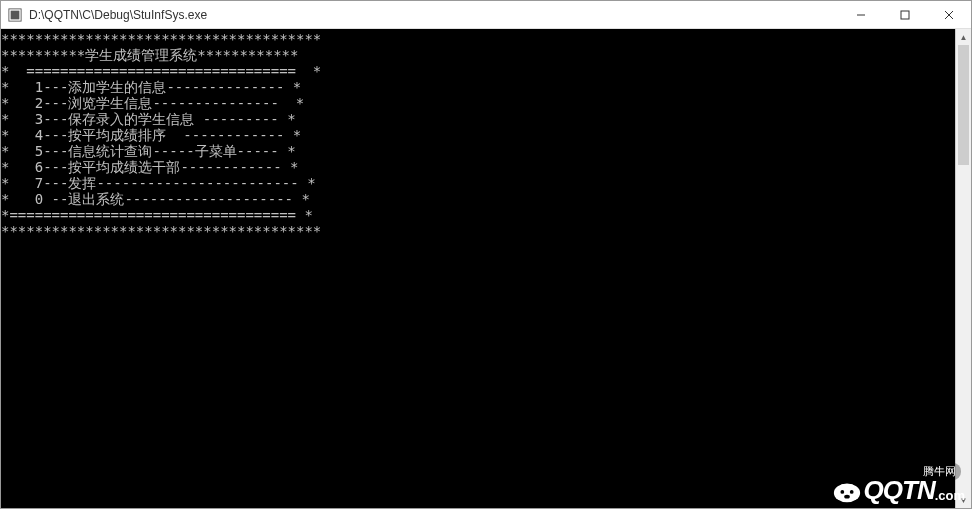 The height and width of the screenshot is (509, 972). What do you see at coordinates (478, 135) in the screenshot?
I see `console-line: * 4---按平均成绩排序 ------------ *` at bounding box center [478, 135].